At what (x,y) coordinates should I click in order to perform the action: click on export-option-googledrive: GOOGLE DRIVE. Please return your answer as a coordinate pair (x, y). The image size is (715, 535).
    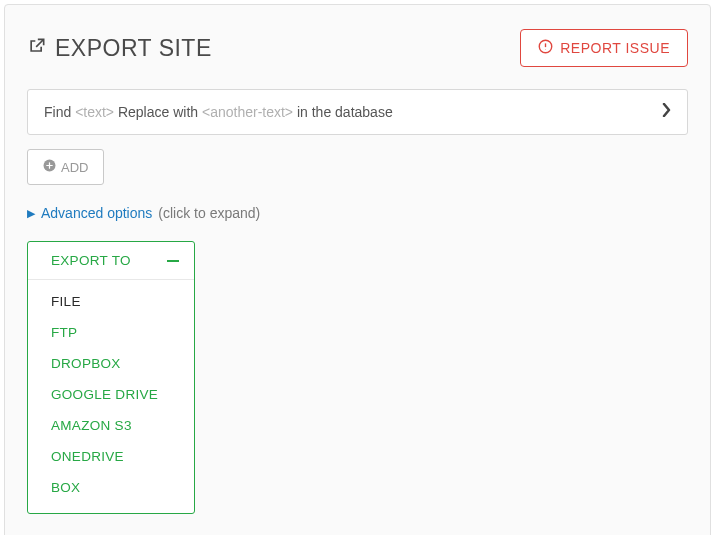
    Looking at the image, I should click on (111, 394).